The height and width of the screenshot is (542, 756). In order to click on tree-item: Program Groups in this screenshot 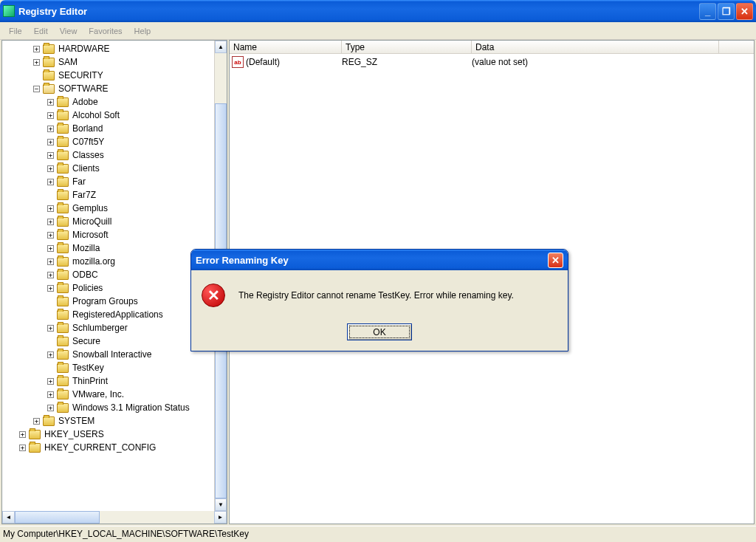, I will do `click(108, 301)`.